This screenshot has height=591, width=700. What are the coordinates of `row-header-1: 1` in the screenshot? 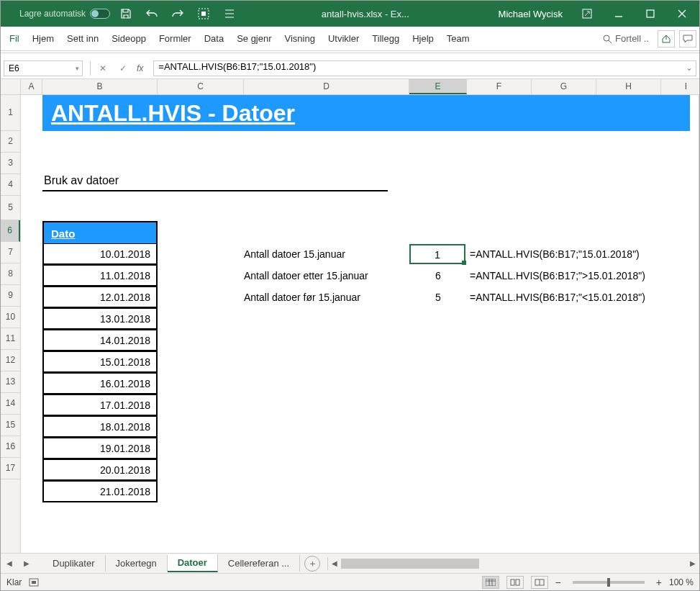 It's located at (10, 113).